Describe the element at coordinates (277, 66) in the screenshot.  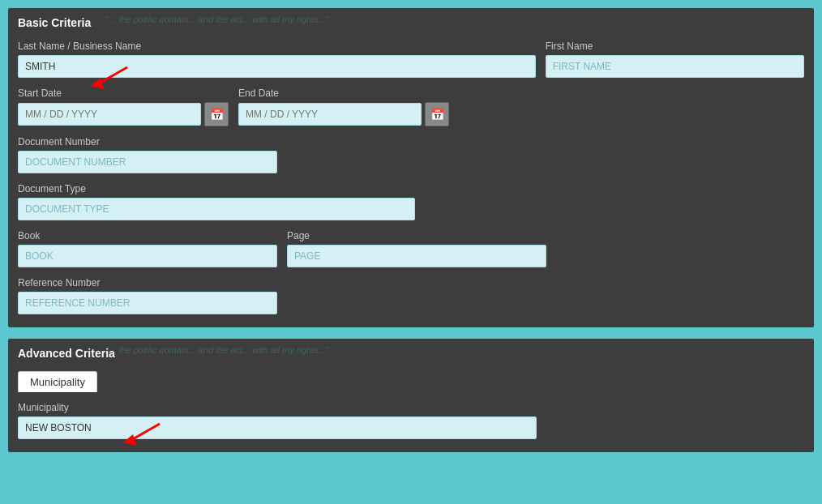
I see `last-name-input` at that location.